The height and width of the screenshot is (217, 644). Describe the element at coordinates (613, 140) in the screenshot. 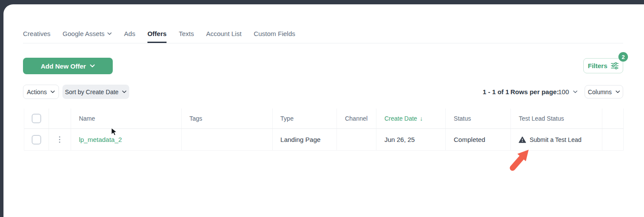

I see `row-spacer-cell` at that location.